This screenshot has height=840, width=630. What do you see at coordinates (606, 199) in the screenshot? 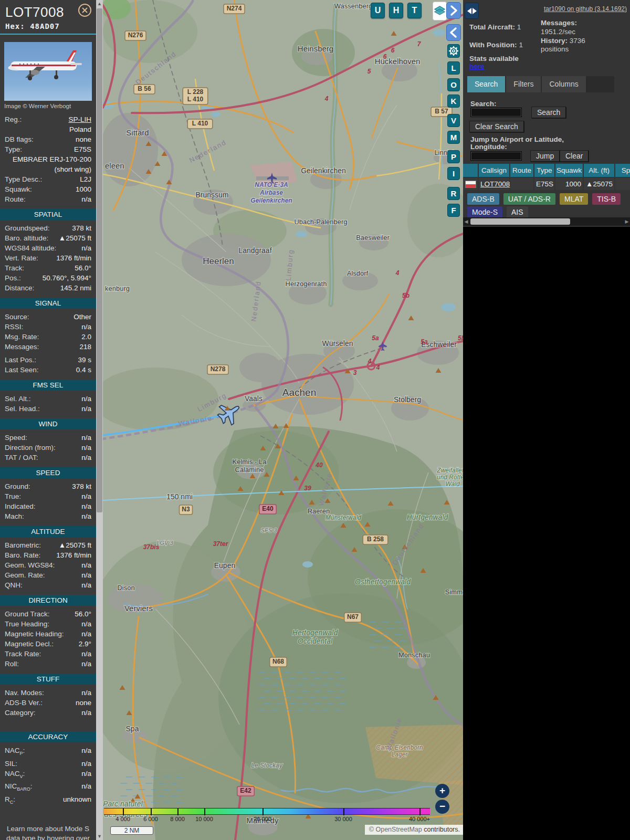
I see `source-filter-tis-b: TIS-B` at bounding box center [606, 199].